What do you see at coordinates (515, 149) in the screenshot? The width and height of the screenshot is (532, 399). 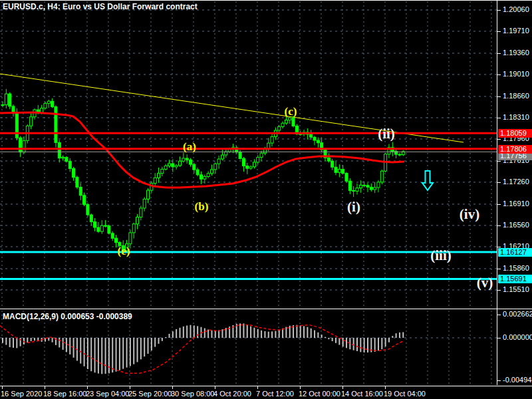 I see `price-badge-resistance: 1.17806` at bounding box center [515, 149].